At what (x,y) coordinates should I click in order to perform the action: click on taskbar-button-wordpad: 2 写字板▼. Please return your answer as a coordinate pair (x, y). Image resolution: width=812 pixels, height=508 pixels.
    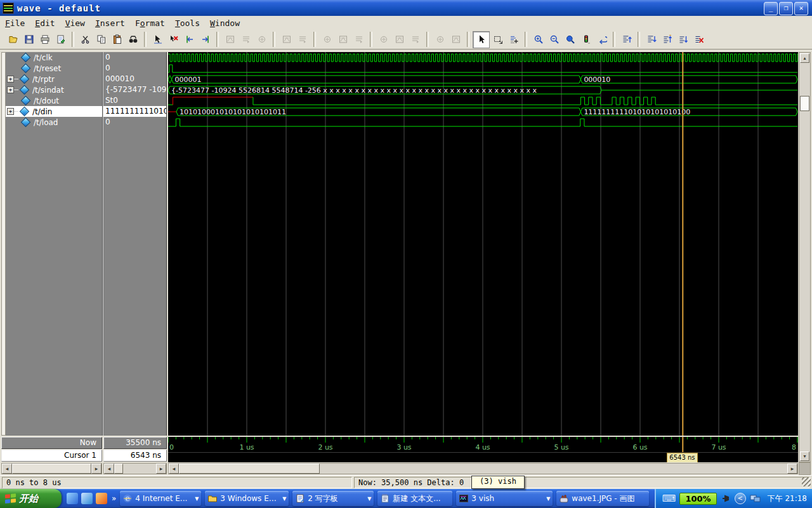
    Looking at the image, I should click on (333, 498).